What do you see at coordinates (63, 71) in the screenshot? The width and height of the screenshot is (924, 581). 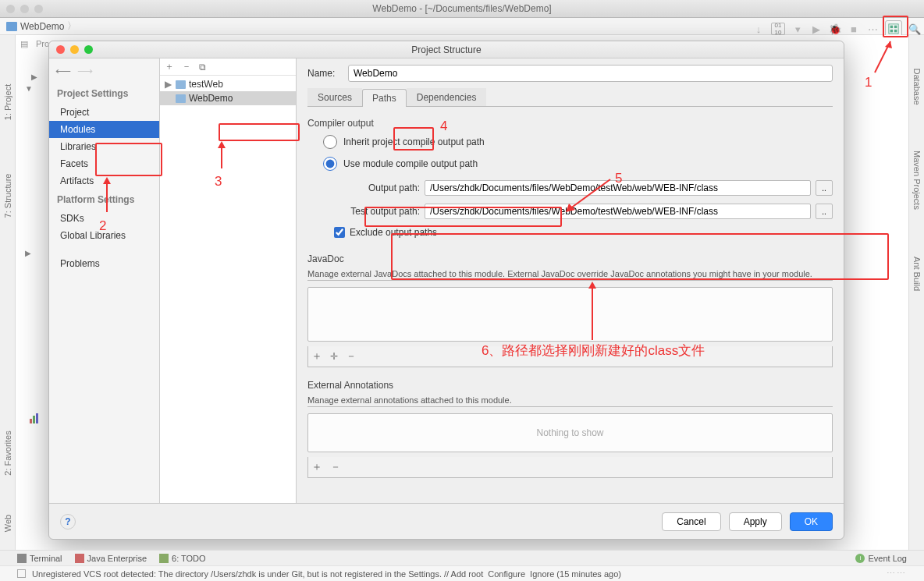 I see `back-icon: ⟵` at bounding box center [63, 71].